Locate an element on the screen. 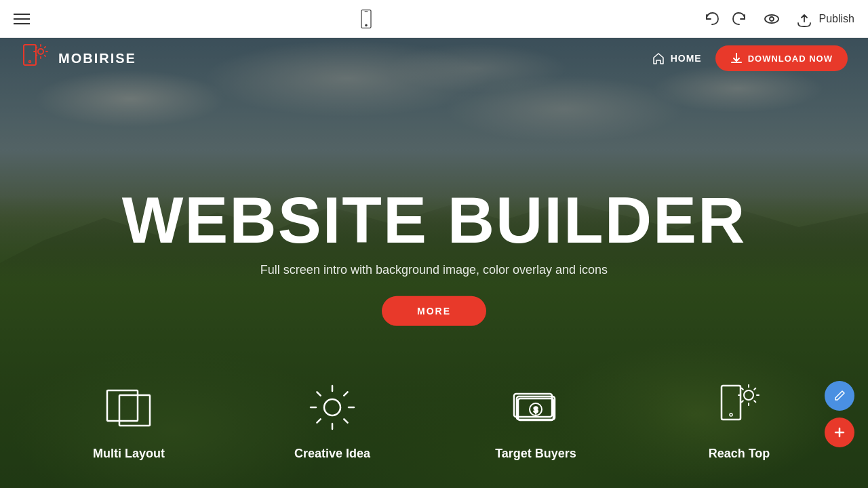 The height and width of the screenshot is (488, 868). hero-subtitle: Full screen intro with background image,… is located at coordinates (434, 270).